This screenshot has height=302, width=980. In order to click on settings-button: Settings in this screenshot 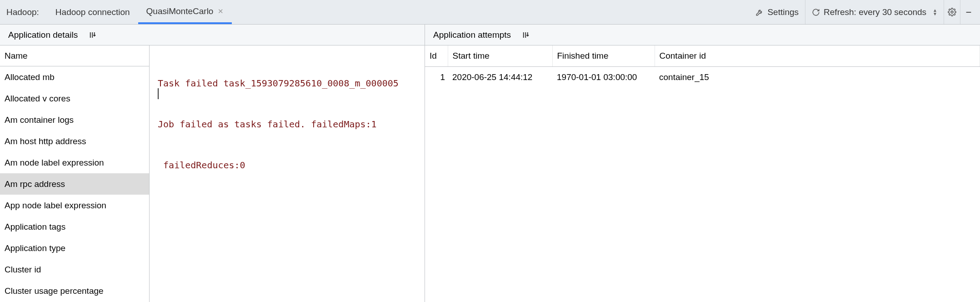, I will do `click(777, 12)`.